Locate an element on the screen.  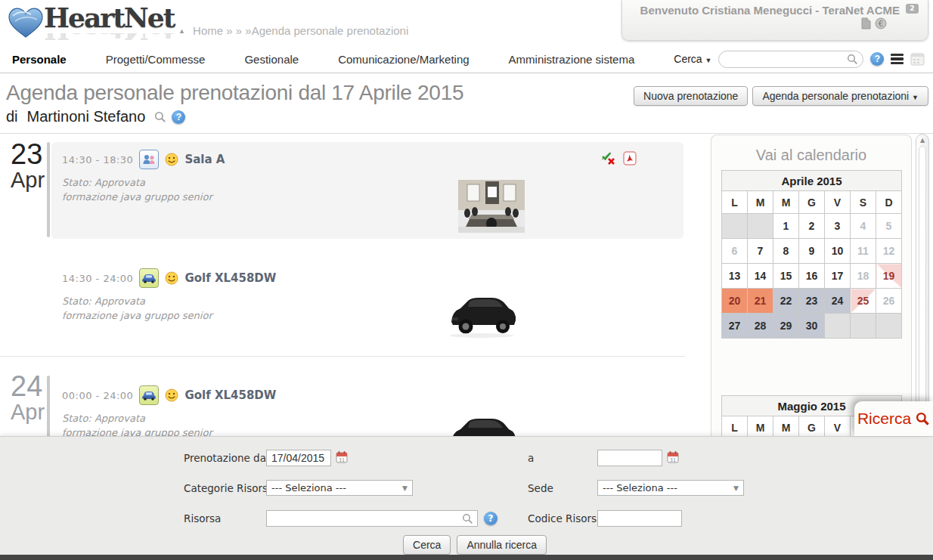
calendar-day: 2 is located at coordinates (812, 227).